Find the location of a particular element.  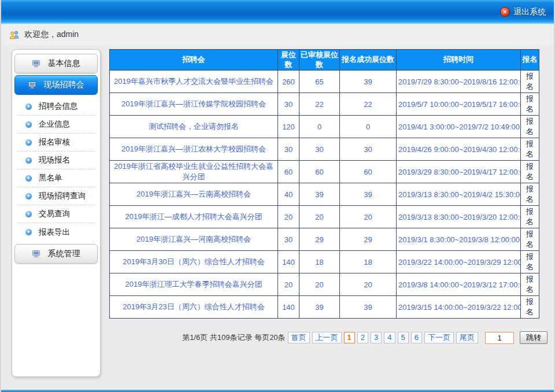

success-count: 30 is located at coordinates (368, 149).